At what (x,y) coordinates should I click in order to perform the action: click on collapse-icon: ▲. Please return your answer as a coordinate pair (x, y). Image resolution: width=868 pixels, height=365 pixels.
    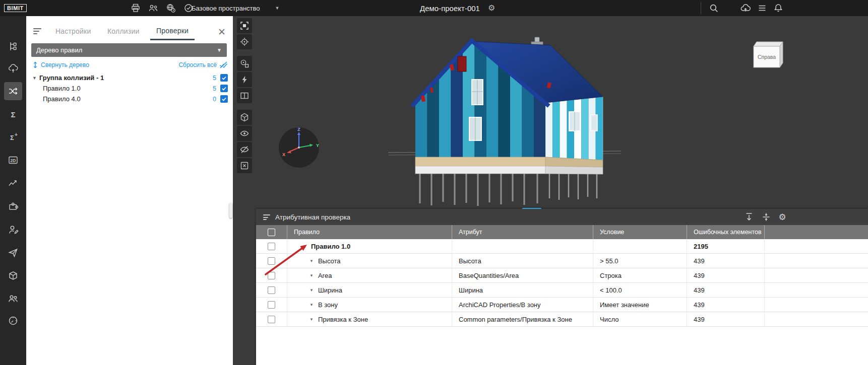
    Looking at the image, I should click on (304, 247).